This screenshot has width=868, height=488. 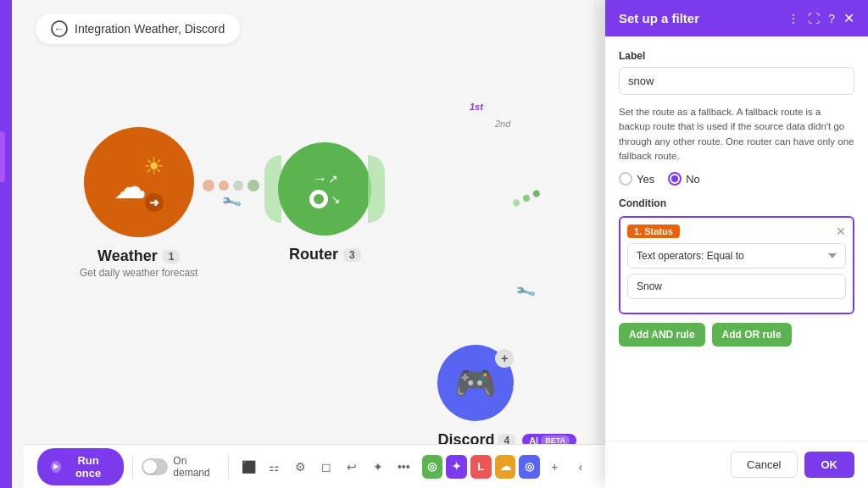 I want to click on back-icon: ←, so click(x=59, y=29).